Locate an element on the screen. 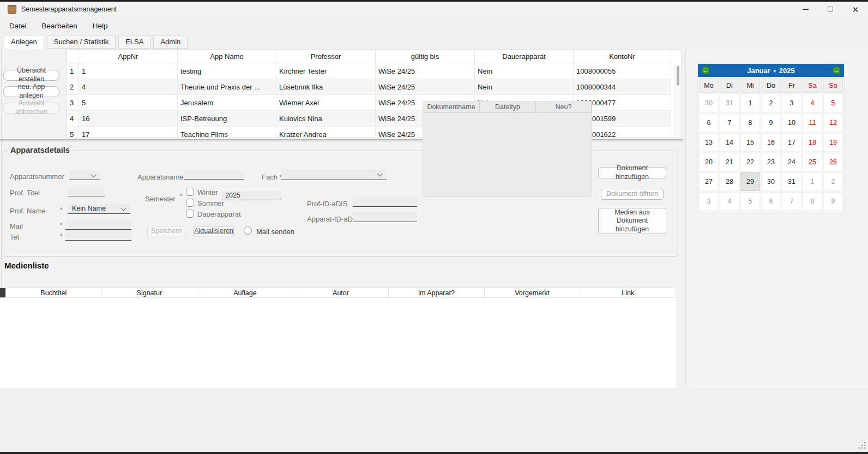 This screenshot has width=868, height=454. mail-senden-checkbox is located at coordinates (248, 230).